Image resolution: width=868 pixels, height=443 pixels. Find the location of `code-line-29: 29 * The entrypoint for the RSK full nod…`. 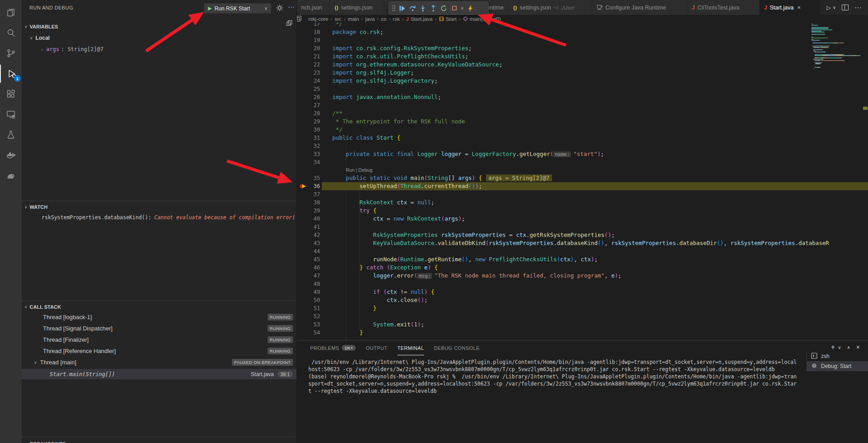

code-line-29: 29 * The entrypoint for the RSK full nod… is located at coordinates (582, 122).